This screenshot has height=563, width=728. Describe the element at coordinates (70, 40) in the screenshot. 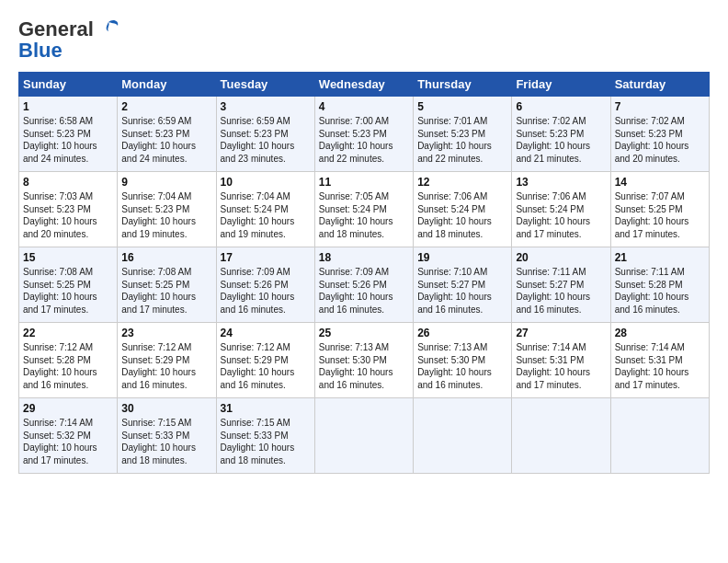

I see `logo: General Blue` at that location.